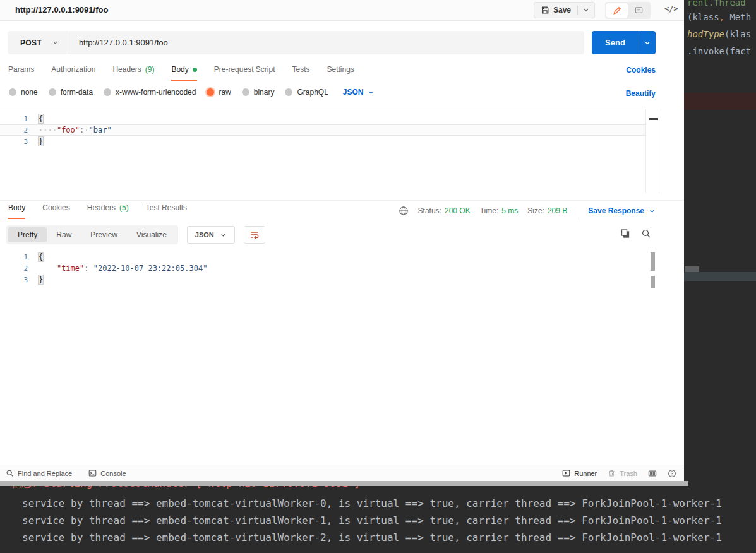  Describe the element at coordinates (28, 235) in the screenshot. I see `view-pretty: Pretty` at that location.